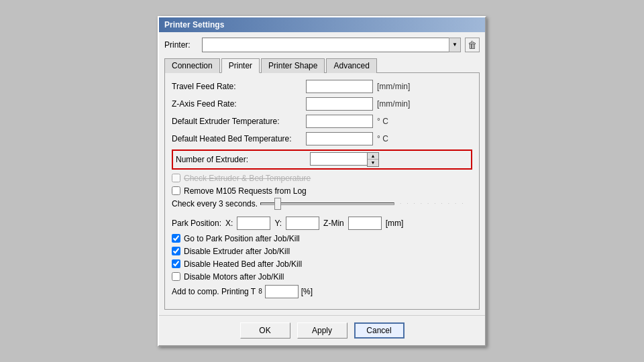 The image size is (644, 362). Describe the element at coordinates (322, 86) in the screenshot. I see `travel-feed-rate-row: Travel Feed Rate: 4800 [mm/min]` at that location.